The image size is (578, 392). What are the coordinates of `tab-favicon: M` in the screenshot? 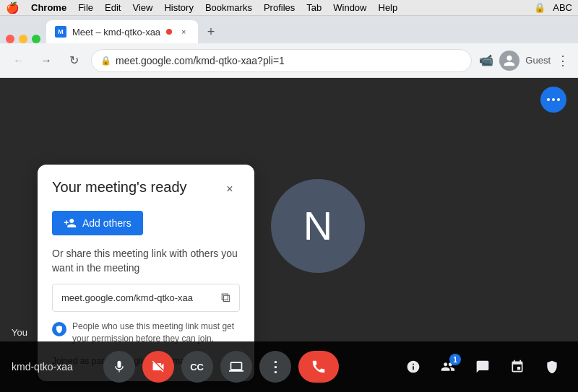 It's located at (61, 32).